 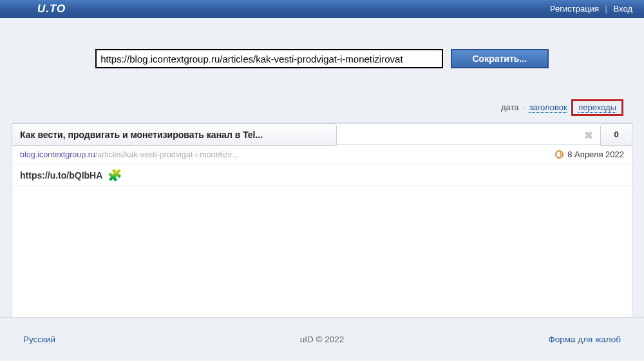 I want to click on entry-source-row: blog.icontextgroup.ru/articles/kak-vesti…, so click(x=322, y=155).